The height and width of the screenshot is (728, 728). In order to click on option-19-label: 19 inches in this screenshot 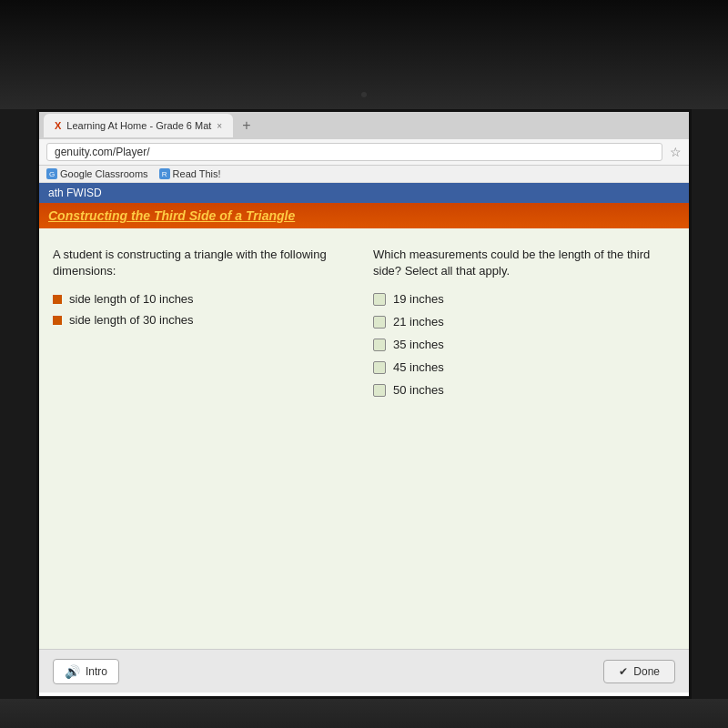, I will do `click(419, 298)`.